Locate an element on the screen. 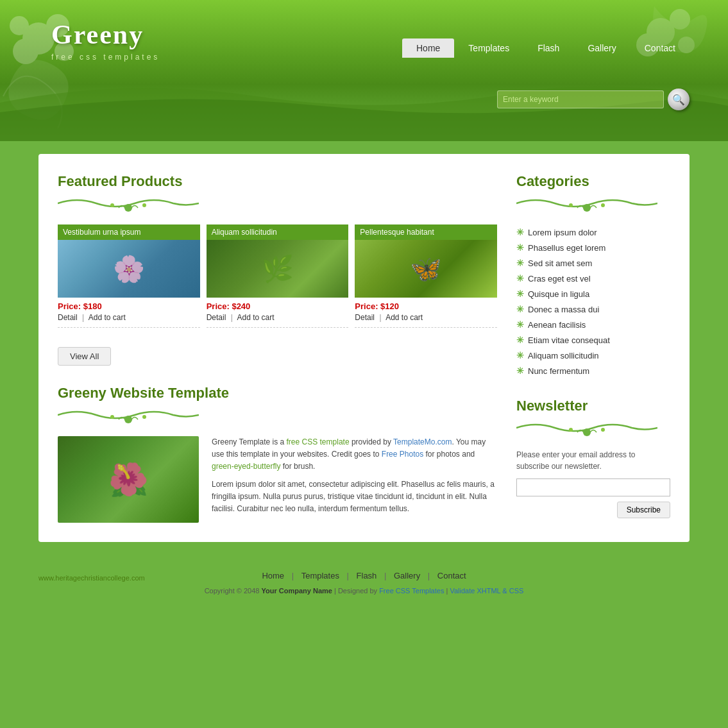 The height and width of the screenshot is (728, 728). categories-list: ✳Lorem ipsum dolor ✳Phasellus eget lorem… is located at coordinates (593, 301).